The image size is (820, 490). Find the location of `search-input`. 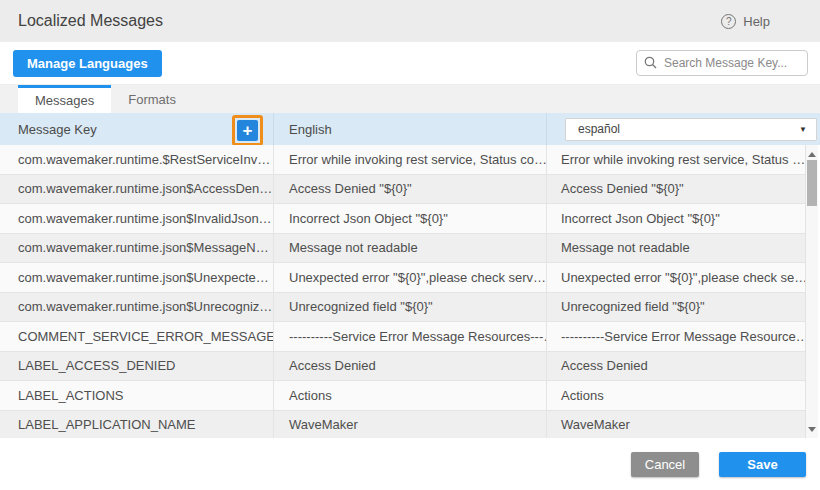

search-input is located at coordinates (722, 63).